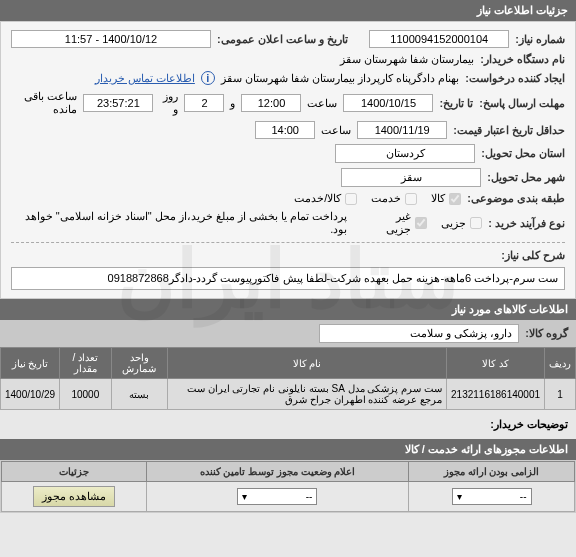  What do you see at coordinates (44, 103) in the screenshot?
I see `remaining-label: ساعت باقی مانده` at bounding box center [44, 103].